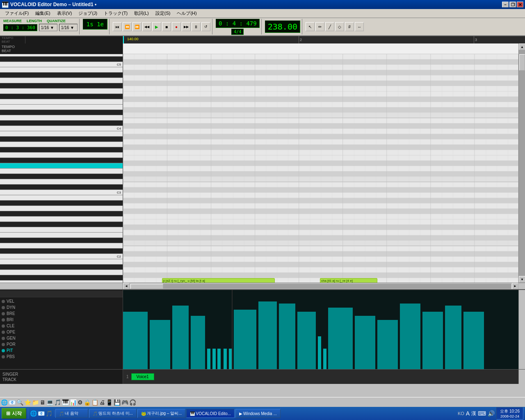 The image size is (525, 420). Describe the element at coordinates (62, 129) in the screenshot. I see `piano-key-C4: C4` at that location.